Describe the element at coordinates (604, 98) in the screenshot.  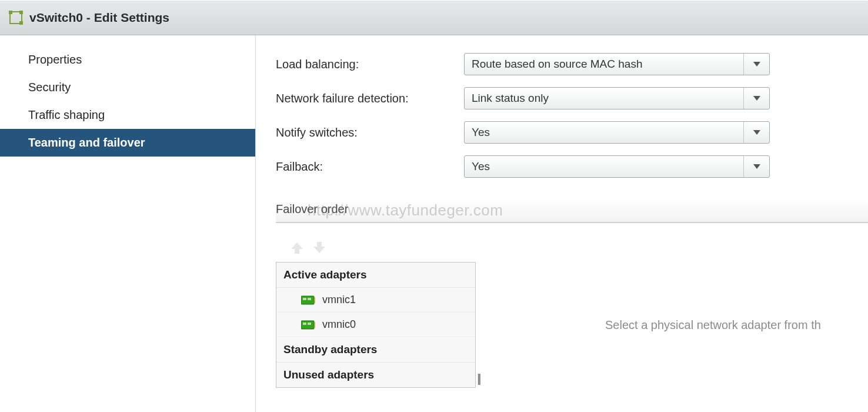
I see `dropdown-value-failure-detection: Link status only` at that location.